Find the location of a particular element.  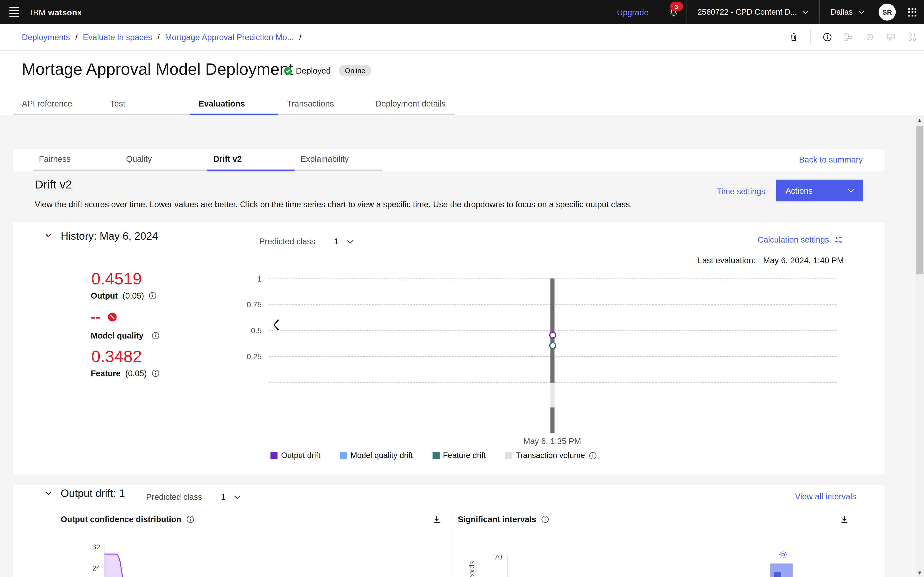

output-drift-label: Output(0.05) is located at coordinates (124, 295).